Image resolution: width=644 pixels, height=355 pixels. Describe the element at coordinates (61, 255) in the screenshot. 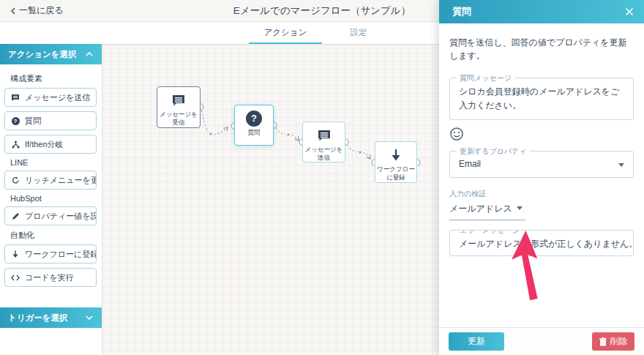

I see `sidebar-item-label: ワークフローに登録` at that location.